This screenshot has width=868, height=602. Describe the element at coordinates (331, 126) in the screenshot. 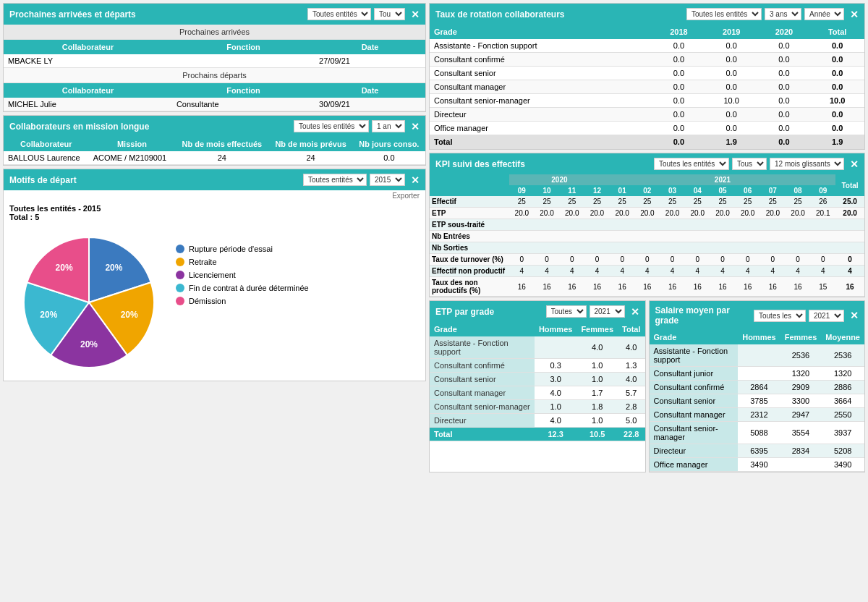

I see `mission-entities-select: Toutes les entités` at that location.